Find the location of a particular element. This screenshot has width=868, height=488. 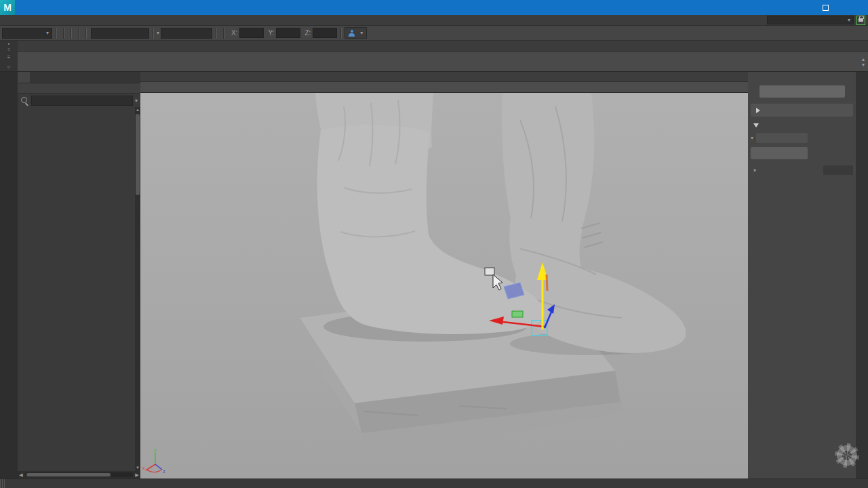

viewport-toolbar is located at coordinates (444, 87).